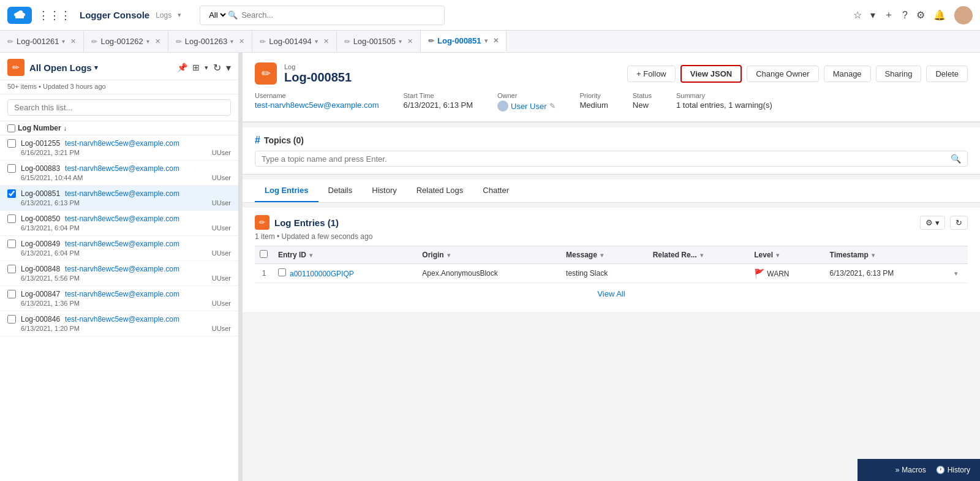 The width and height of the screenshot is (980, 481). Describe the element at coordinates (282, 272) in the screenshot. I see `entry-checkbox` at that location.